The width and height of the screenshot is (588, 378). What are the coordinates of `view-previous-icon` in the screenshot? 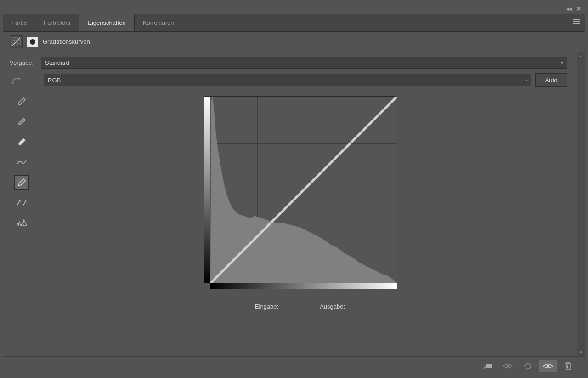 It's located at (508, 366).